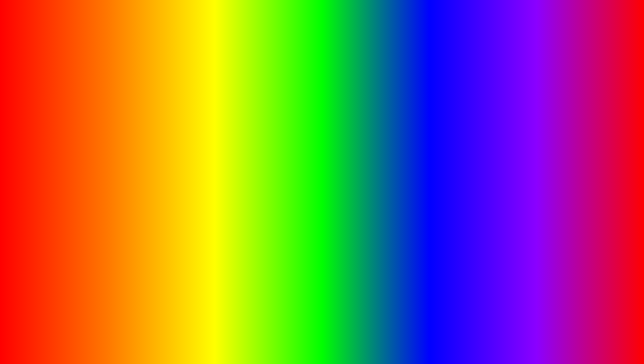 This screenshot has width=644, height=364. Describe the element at coordinates (305, 141) in the screenshot. I see `antitimestop-icon: ◎` at that location.